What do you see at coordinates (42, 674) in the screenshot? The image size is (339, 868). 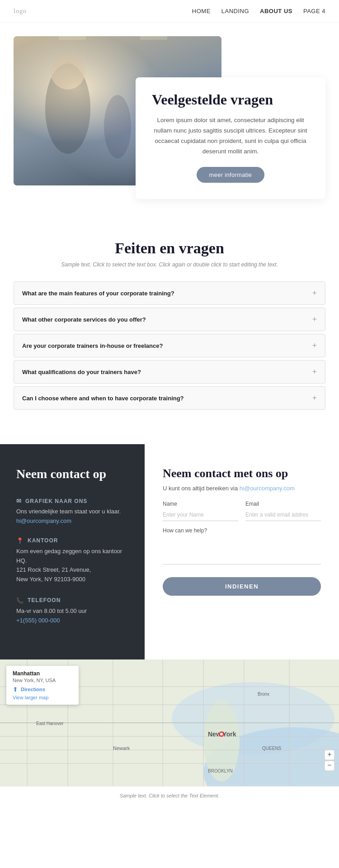 I see `map-location-title: Manhattan` at bounding box center [42, 674].